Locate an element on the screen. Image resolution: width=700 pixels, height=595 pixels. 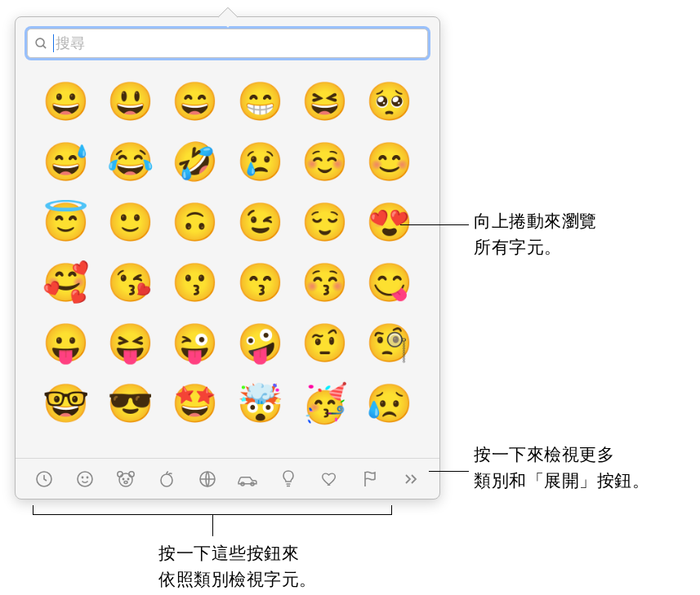
annotation-text: 按一下這些按鈕來 is located at coordinates (238, 553).